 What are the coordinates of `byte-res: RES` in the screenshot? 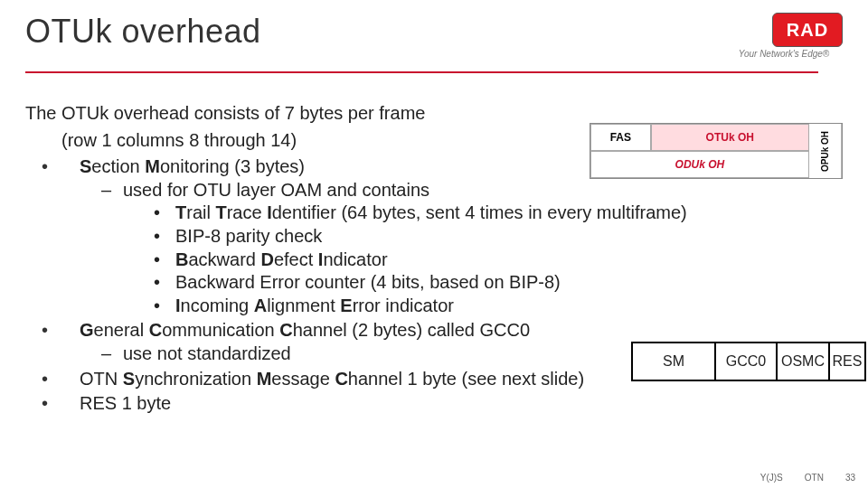 It's located at (846, 361).